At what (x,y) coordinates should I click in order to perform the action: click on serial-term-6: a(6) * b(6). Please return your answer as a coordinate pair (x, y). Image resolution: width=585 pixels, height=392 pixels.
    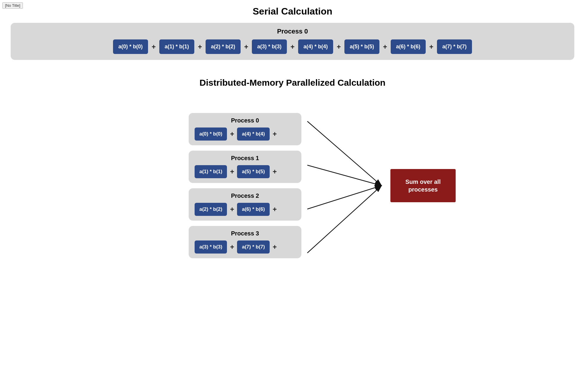
    Looking at the image, I should click on (408, 47).